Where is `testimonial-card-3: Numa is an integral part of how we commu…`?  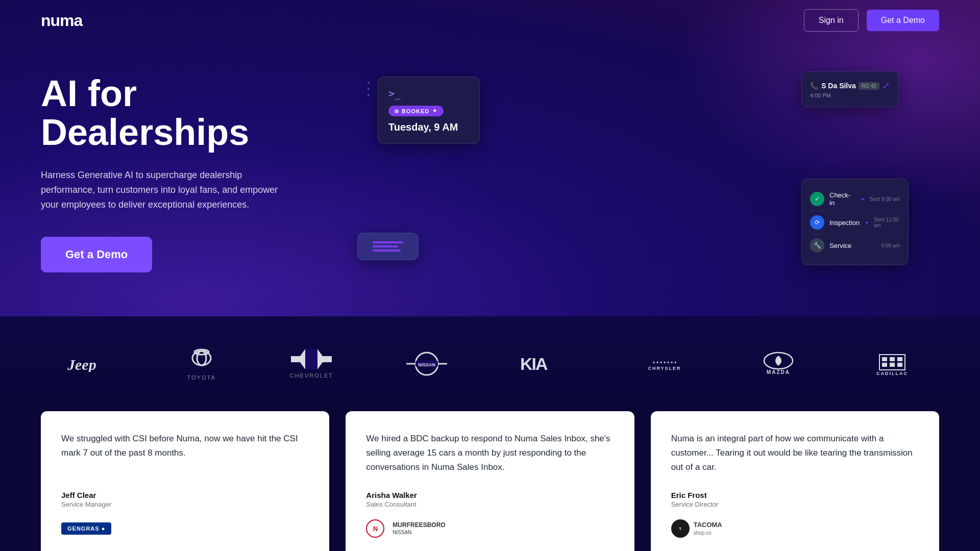 testimonial-card-3: Numa is an integral part of how we commu… is located at coordinates (795, 481).